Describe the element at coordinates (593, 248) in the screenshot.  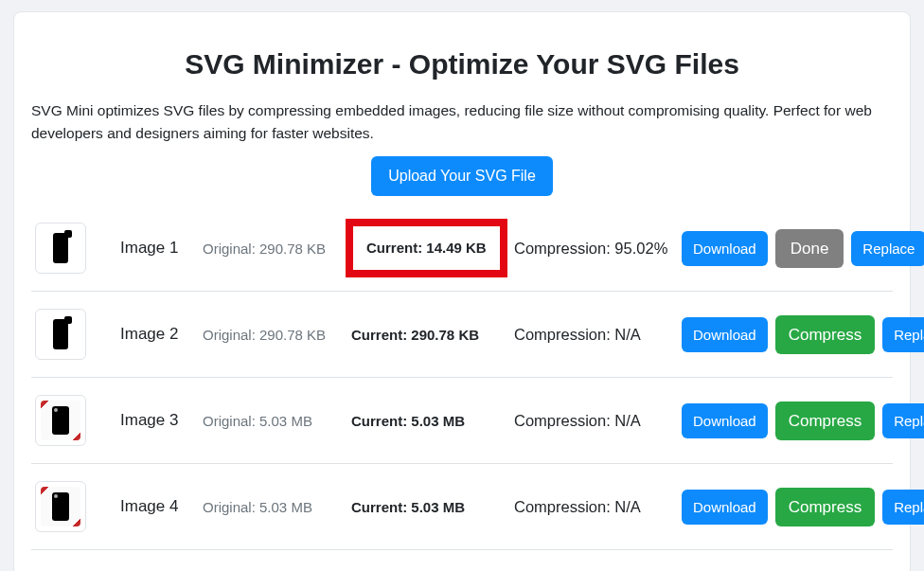
I see `compression-ratio: Compression: 95.02%` at that location.